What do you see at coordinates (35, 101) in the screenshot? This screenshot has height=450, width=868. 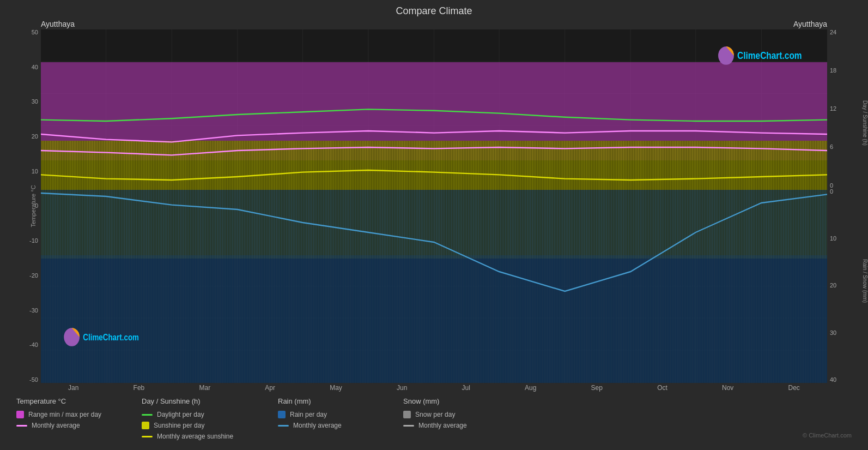 I see `tick-30: 30` at bounding box center [35, 101].